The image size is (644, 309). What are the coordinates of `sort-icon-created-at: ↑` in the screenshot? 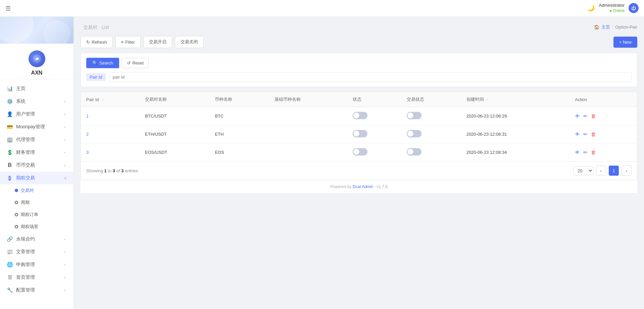 It's located at (487, 99).